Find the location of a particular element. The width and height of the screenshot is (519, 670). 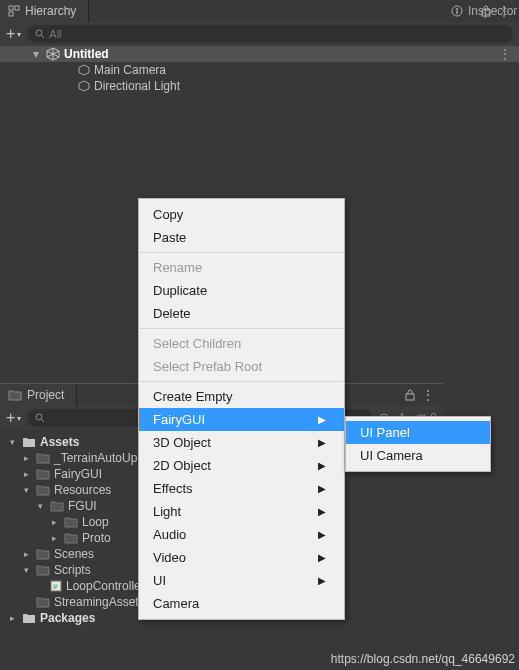

hierarchy-item-label: Directional Light is located at coordinates (137, 86).